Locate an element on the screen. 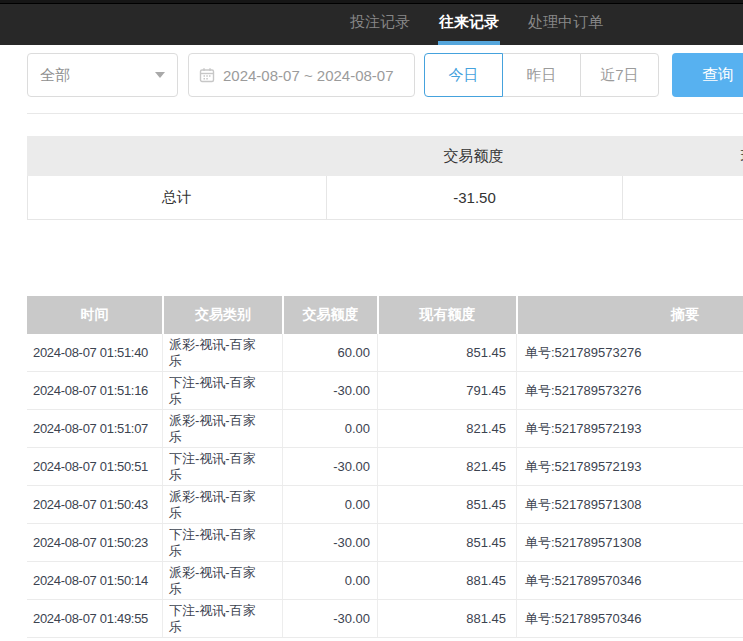 The height and width of the screenshot is (641, 743). summary-total-label: 总计 is located at coordinates (177, 198).